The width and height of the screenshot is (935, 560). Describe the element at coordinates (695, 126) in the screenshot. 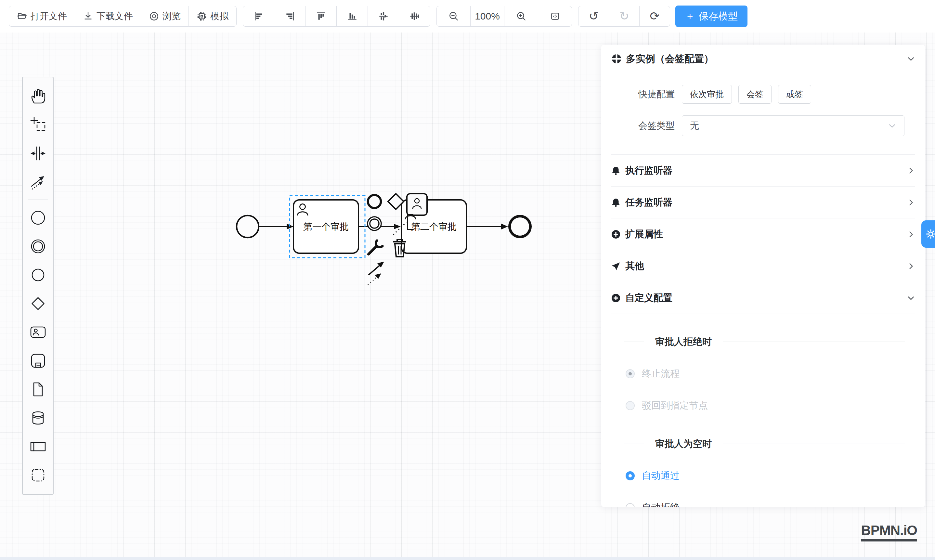

I see `sign-type-value: 无` at that location.